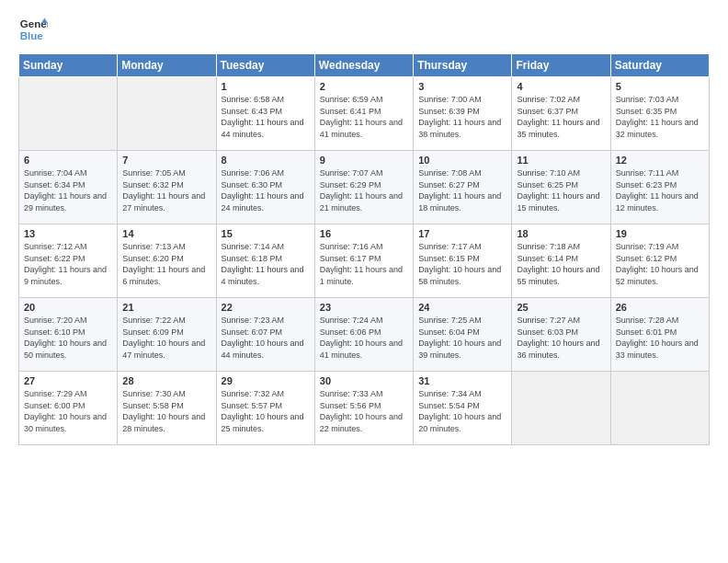 Image resolution: width=728 pixels, height=563 pixels. I want to click on day-number: 8, so click(266, 160).